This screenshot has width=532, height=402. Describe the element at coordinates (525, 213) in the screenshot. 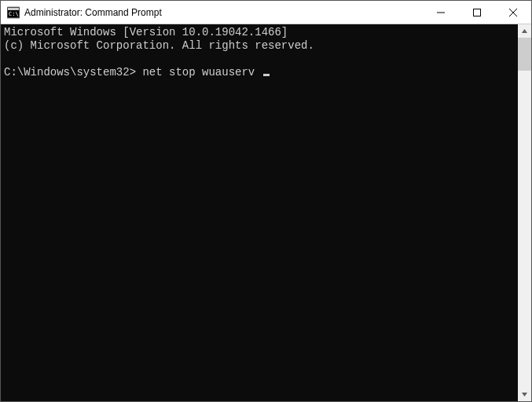

I see `scroll-track` at that location.